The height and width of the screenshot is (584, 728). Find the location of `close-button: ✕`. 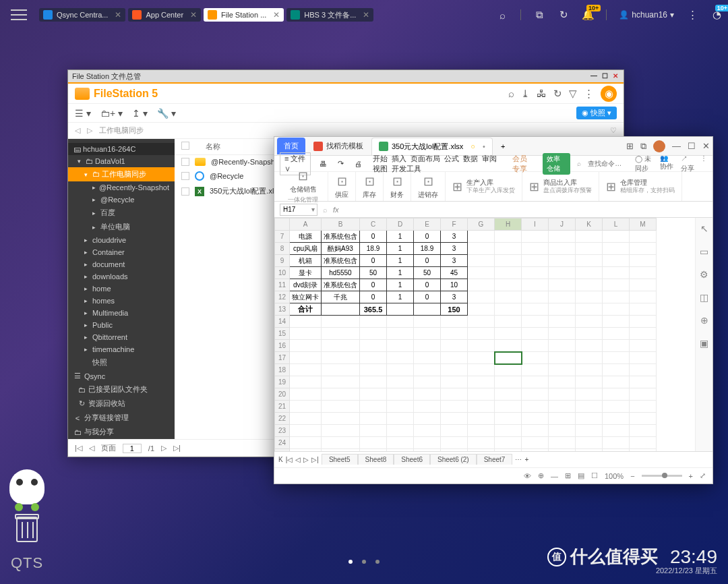

close-button: ✕ is located at coordinates (615, 76).